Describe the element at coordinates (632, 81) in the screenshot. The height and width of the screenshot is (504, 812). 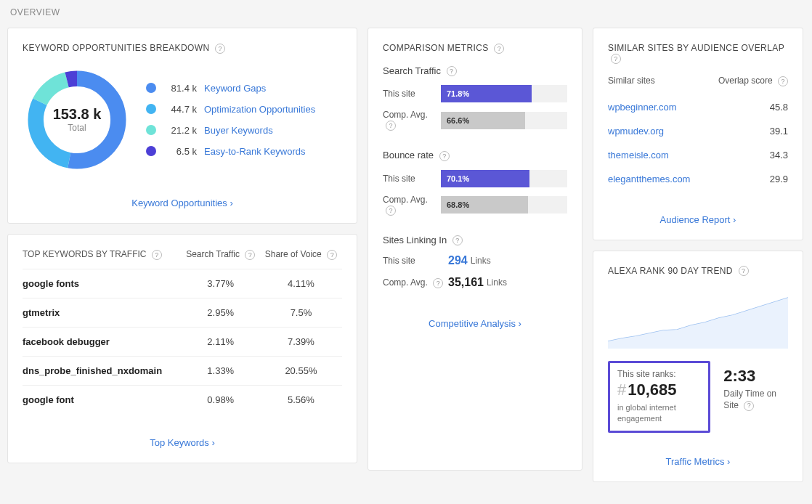
I see `col-similar-sites: Similar sites` at that location.